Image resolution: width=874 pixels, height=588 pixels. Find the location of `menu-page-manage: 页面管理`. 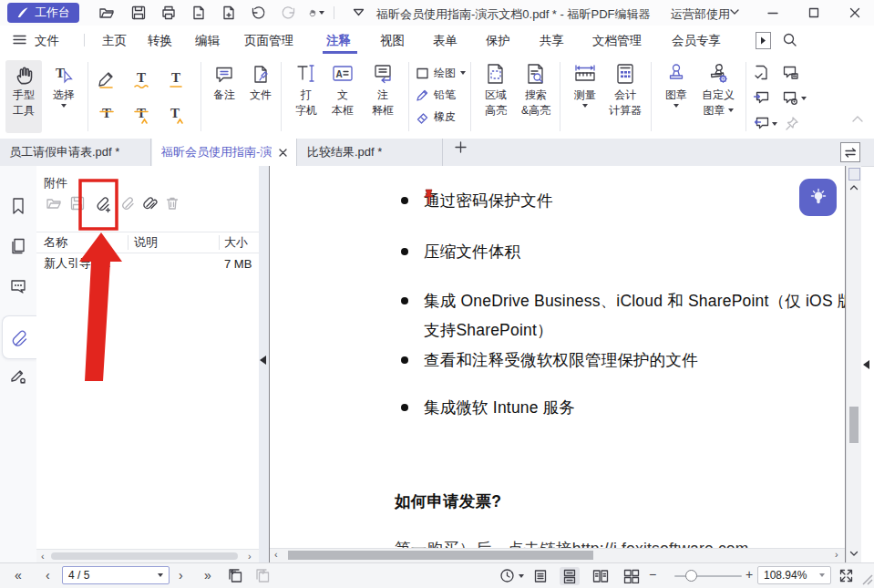

menu-page-manage: 页面管理 is located at coordinates (269, 41).